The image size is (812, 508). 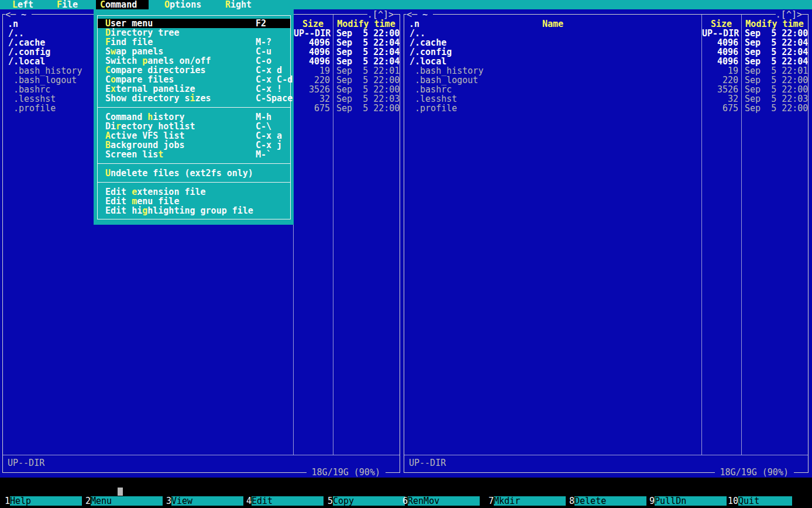 I want to click on fkey-label: PullDn, so click(x=690, y=501).